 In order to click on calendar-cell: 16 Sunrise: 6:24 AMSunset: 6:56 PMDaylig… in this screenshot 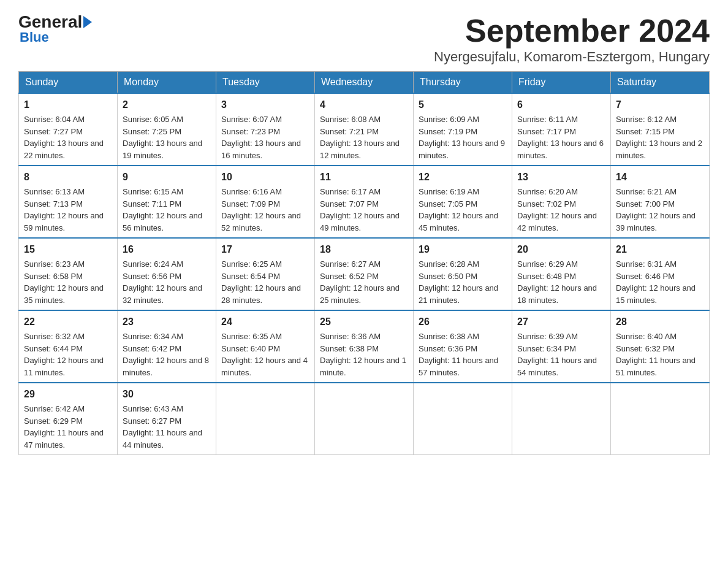, I will do `click(167, 274)`.